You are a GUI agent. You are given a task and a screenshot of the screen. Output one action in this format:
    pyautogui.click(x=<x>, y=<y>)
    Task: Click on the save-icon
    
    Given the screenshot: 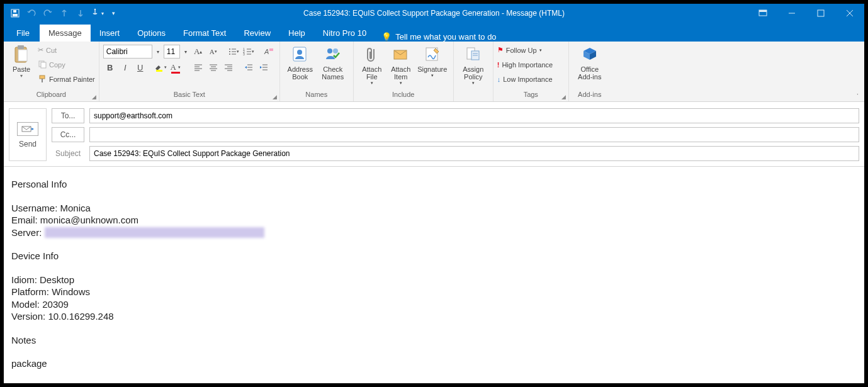 What is the action you would take?
    pyautogui.click(x=15, y=13)
    